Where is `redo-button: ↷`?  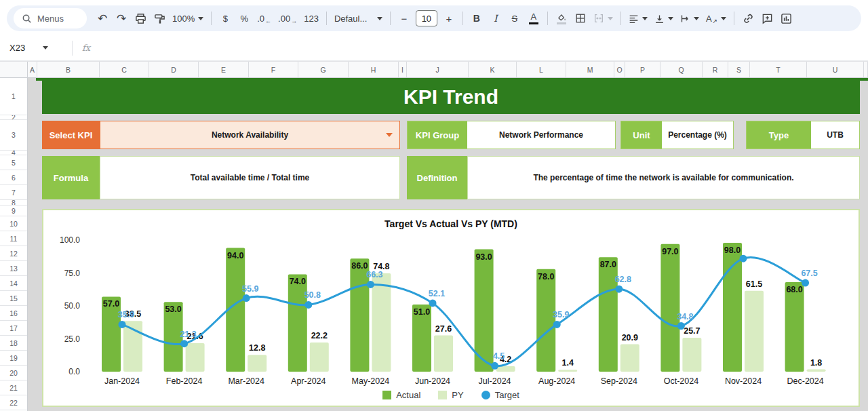 redo-button: ↷ is located at coordinates (121, 18).